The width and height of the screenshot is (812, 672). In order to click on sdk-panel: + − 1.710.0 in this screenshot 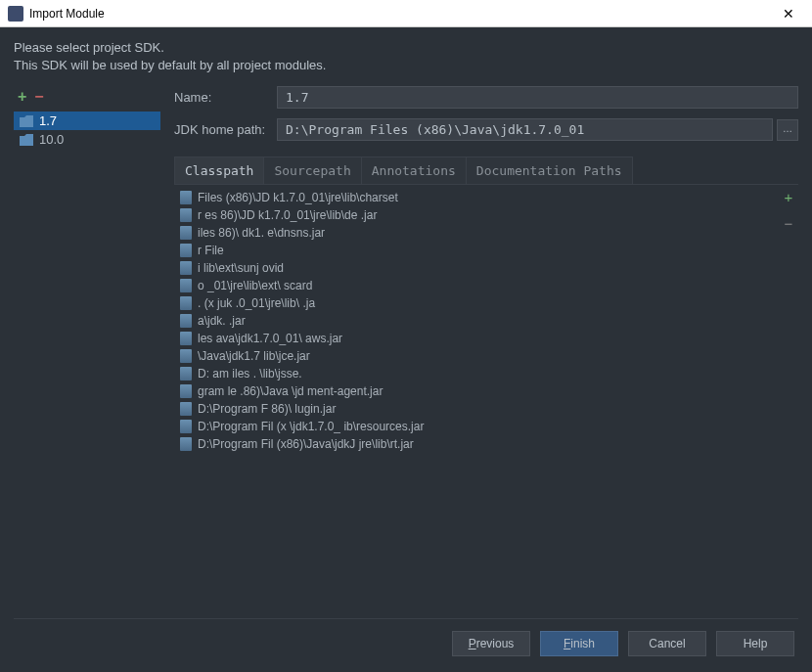, I will do `click(87, 348)`.